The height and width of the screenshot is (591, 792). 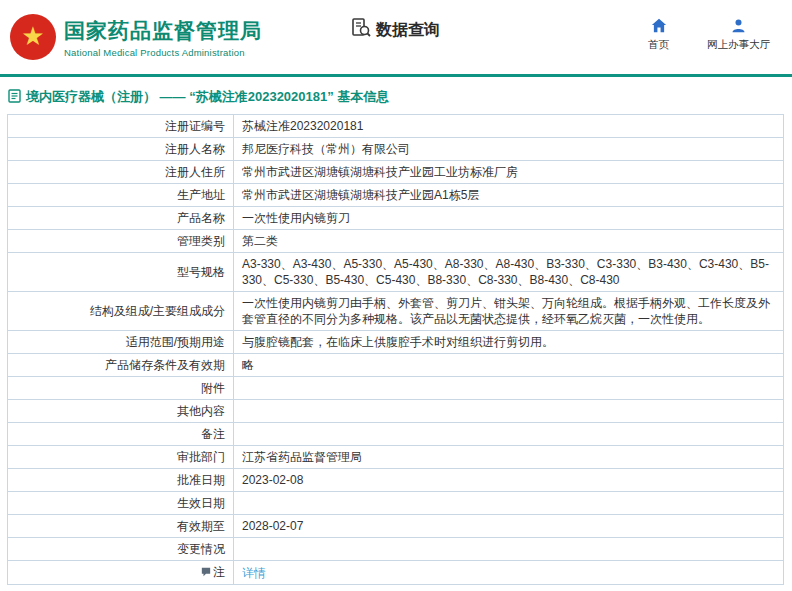 I want to click on table-row: 管理类别 第二类, so click(x=396, y=242).